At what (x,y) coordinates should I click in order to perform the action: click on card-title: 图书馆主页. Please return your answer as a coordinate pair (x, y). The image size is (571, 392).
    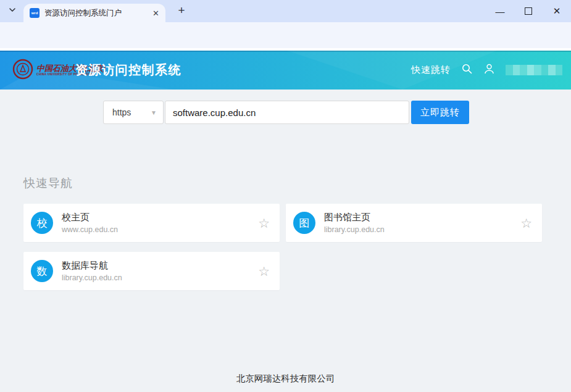
    Looking at the image, I should click on (354, 217).